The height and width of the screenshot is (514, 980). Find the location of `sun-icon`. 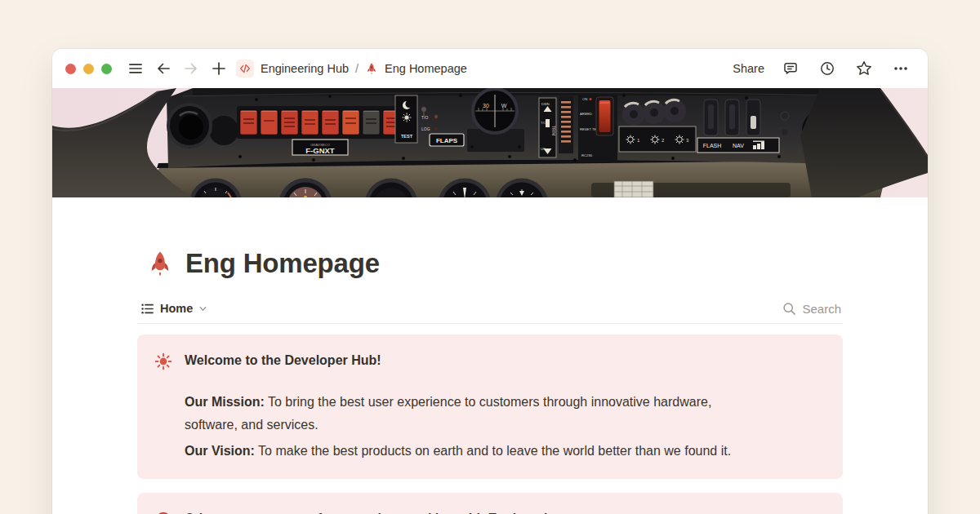

sun-icon is located at coordinates (163, 361).